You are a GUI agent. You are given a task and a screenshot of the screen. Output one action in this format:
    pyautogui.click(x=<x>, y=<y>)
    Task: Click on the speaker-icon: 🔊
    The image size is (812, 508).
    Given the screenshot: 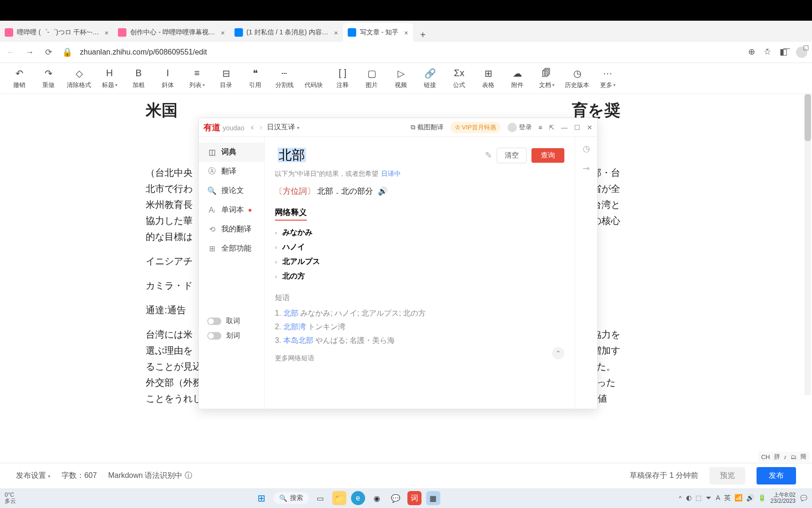 What is the action you would take?
    pyautogui.click(x=383, y=191)
    